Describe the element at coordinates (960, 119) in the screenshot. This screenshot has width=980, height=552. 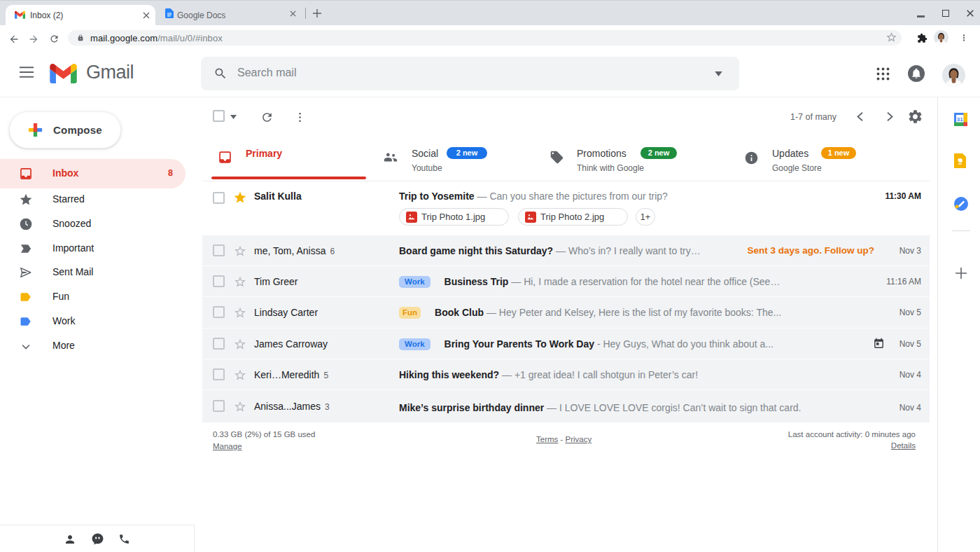
I see `svg-text: 31` at that location.